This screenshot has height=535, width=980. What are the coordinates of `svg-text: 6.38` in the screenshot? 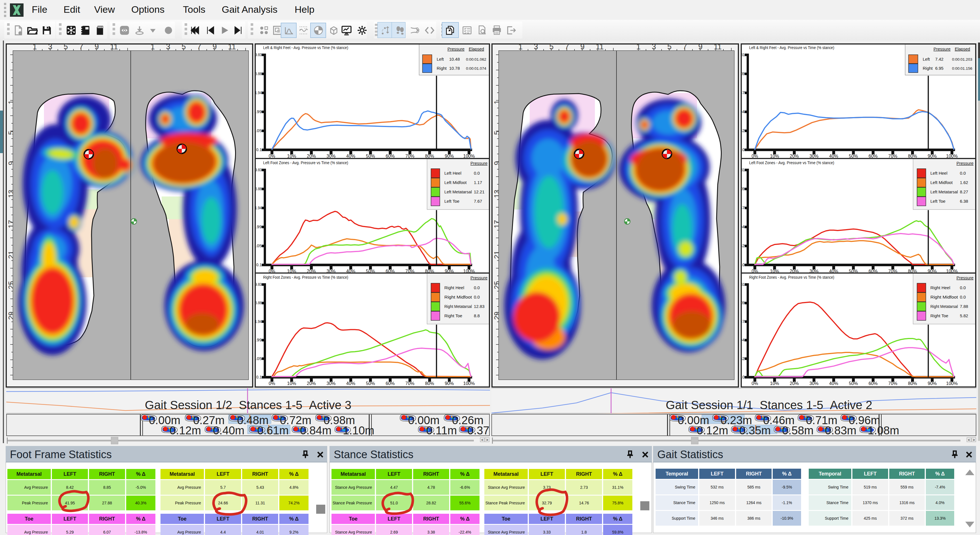 It's located at (964, 201).